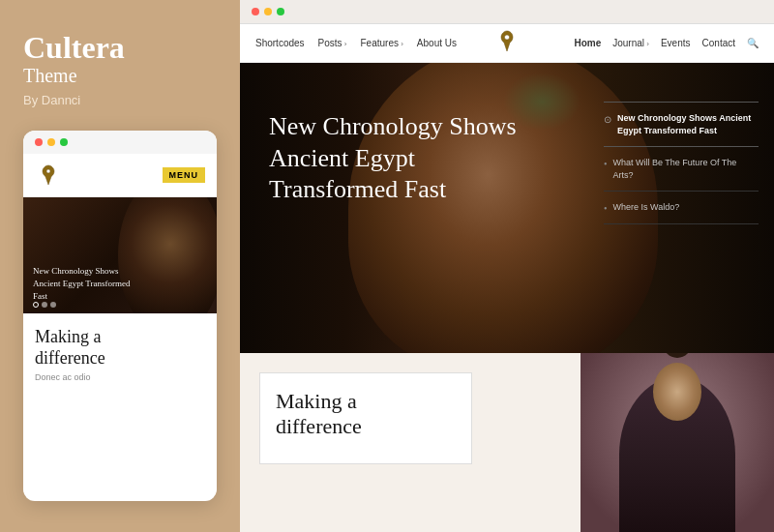 The width and height of the screenshot is (774, 532). Describe the element at coordinates (268, 12) in the screenshot. I see `browser-dot-yellow` at that location.